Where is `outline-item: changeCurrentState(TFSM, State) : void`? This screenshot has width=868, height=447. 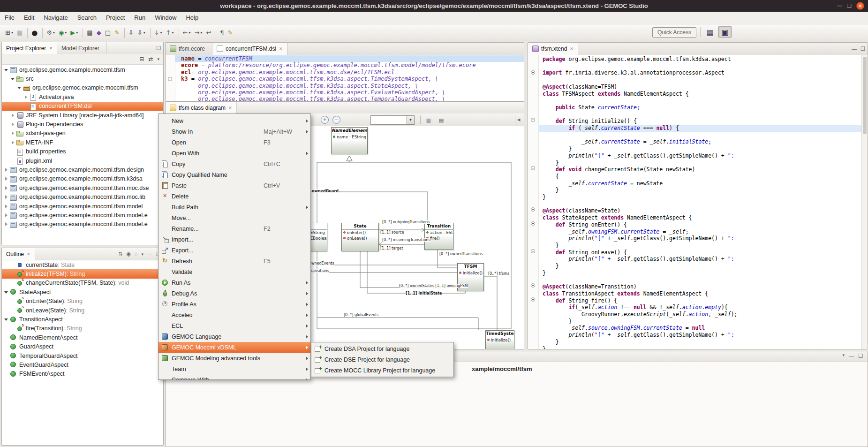 outline-item: changeCurrentState(TFSM, State) : void is located at coordinates (83, 283).